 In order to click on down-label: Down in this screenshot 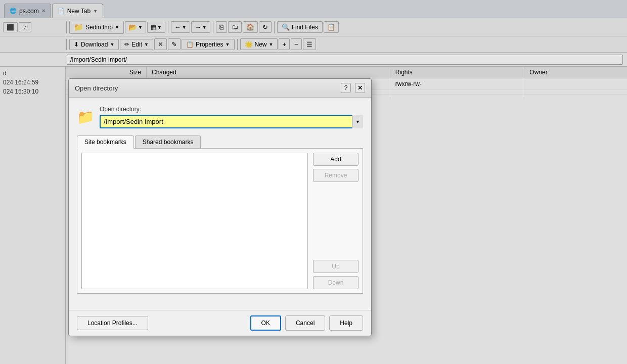, I will do `click(336, 283)`.